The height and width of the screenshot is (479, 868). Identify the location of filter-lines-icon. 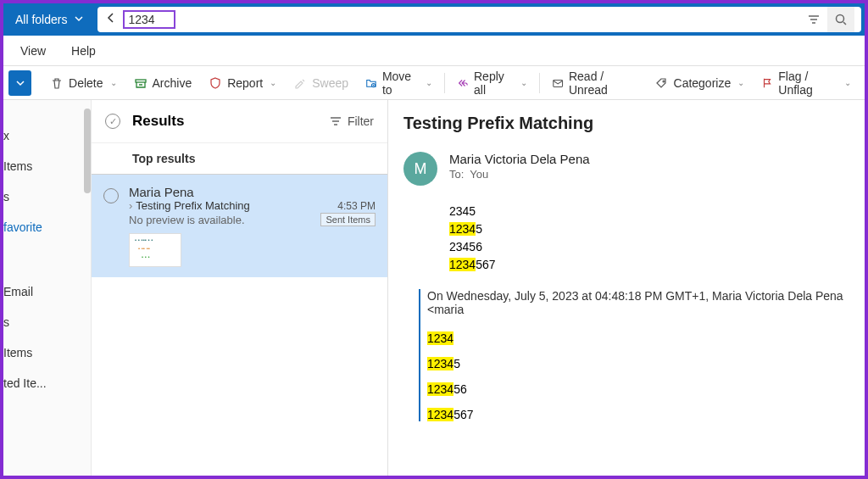
(814, 19).